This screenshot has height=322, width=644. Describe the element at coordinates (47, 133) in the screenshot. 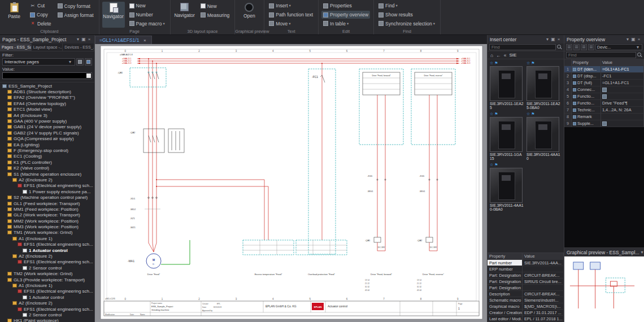

I see `tree-item: GAB2 (24 V supply PLC signals)` at that location.